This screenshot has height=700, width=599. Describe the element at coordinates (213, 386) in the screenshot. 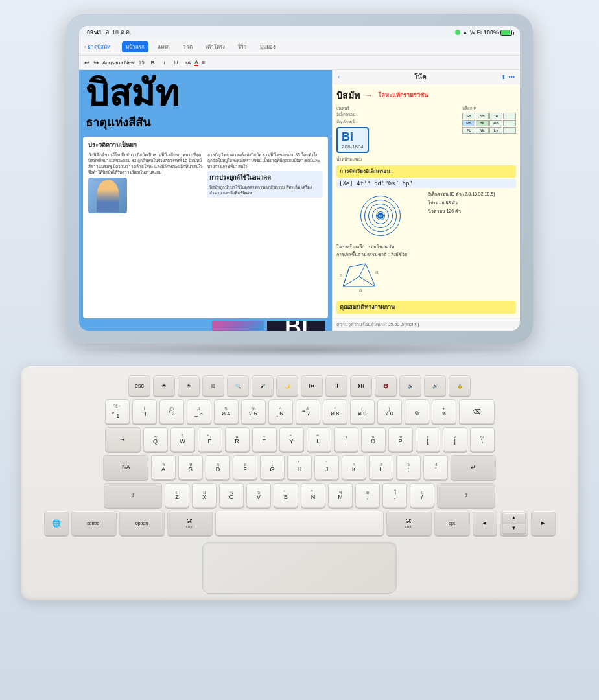

I see `key-mission-control: ⊞` at that location.